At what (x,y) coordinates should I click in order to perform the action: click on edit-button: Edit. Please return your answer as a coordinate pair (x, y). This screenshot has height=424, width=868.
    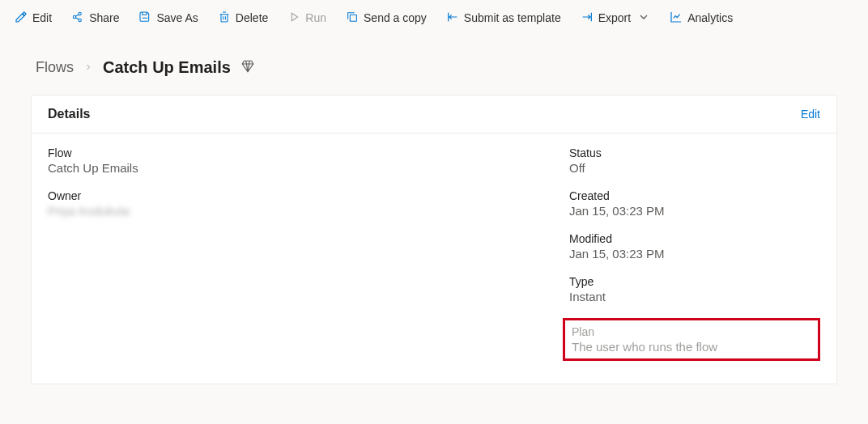
    Looking at the image, I should click on (33, 18).